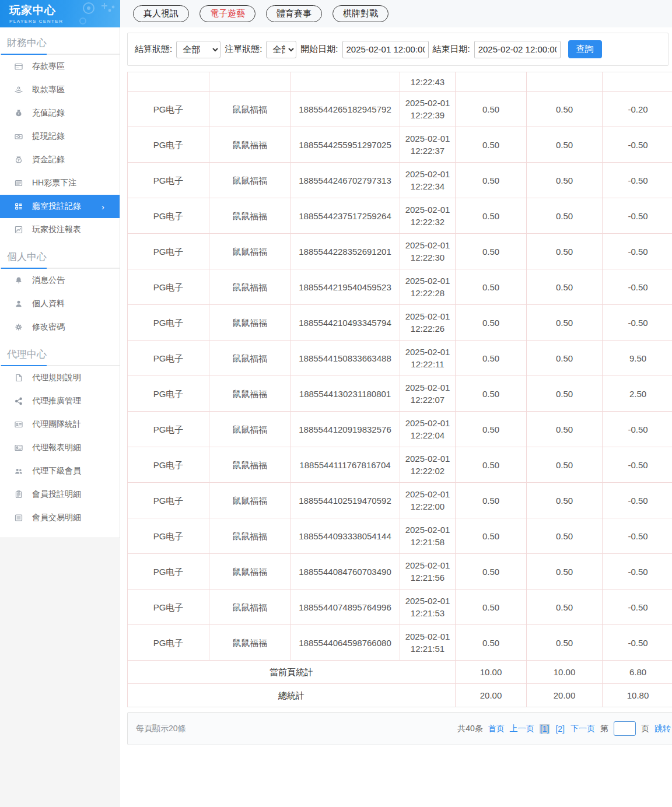 The height and width of the screenshot is (807, 672). I want to click on sidebar-item-agent-rules: 代理規則說明, so click(60, 378).